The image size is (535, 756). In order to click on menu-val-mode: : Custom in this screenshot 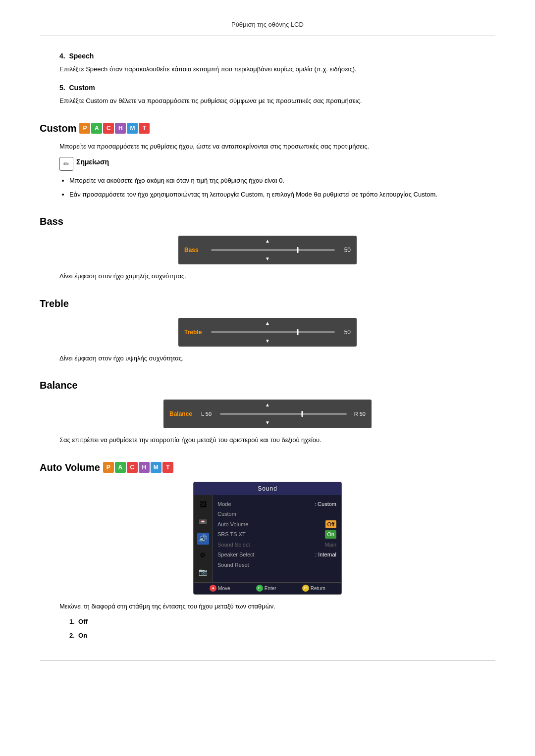, I will do `click(325, 504)`.